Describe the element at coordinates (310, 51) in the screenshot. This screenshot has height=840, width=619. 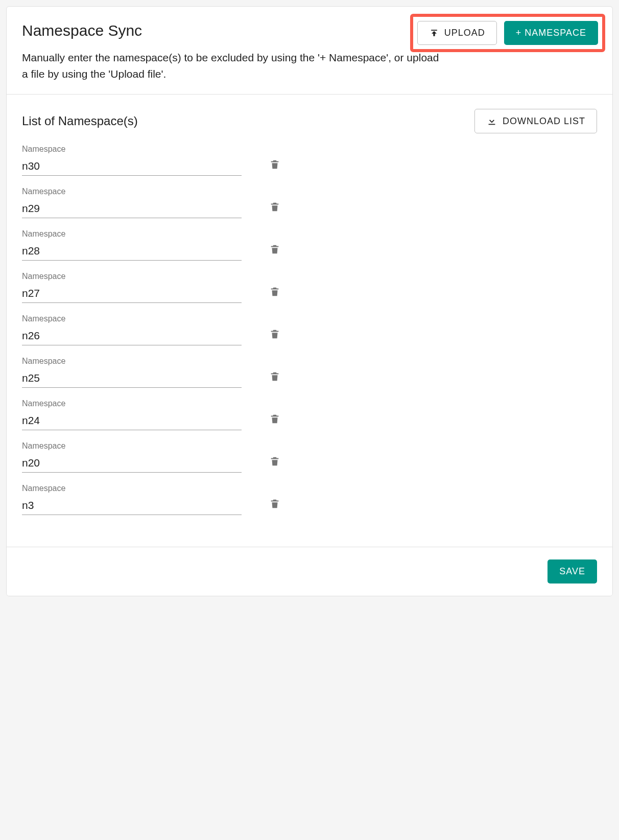
I see `header-section: Namespace Sync UPLOAD + NAMESPACE Manual…` at that location.